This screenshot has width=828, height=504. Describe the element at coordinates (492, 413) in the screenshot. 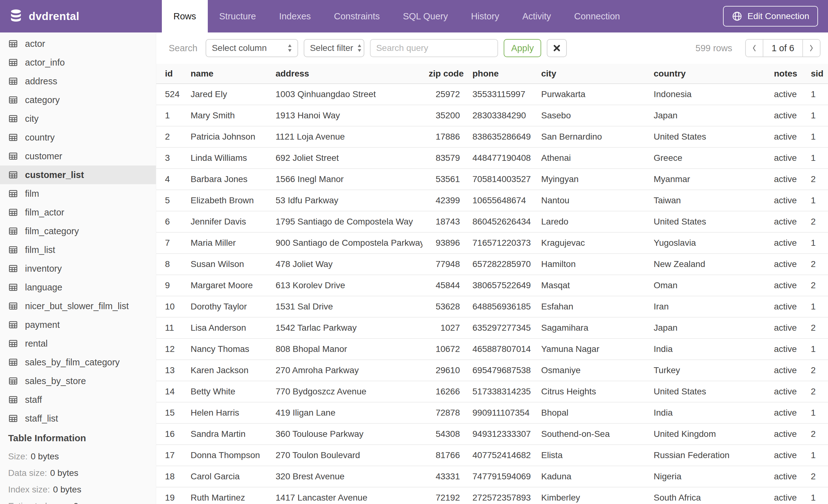

I see `table-row: 15Helen Harris419 Iligan Lane72878990911…` at that location.